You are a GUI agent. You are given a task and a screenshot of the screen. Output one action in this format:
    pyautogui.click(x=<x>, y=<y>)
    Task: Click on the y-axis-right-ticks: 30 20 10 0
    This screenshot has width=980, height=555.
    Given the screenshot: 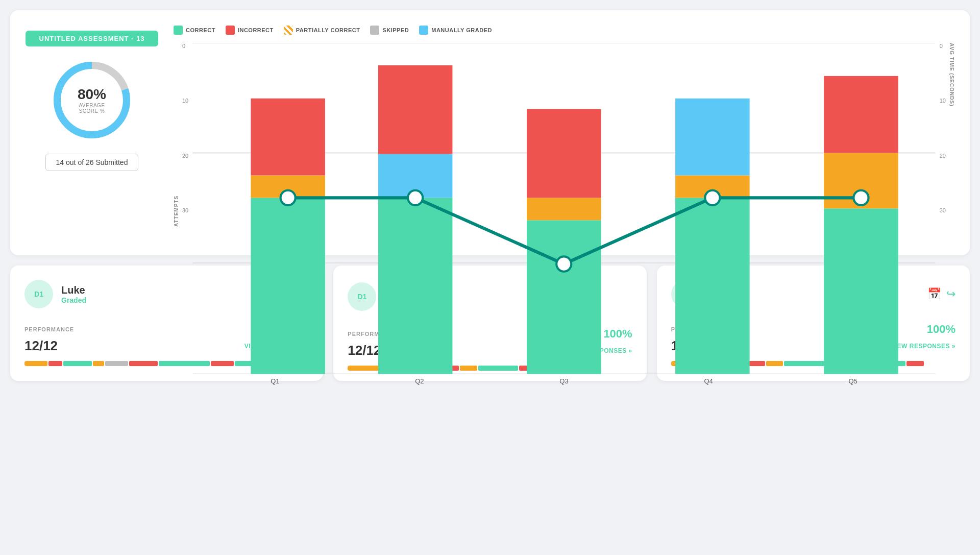 What is the action you would take?
    pyautogui.click(x=941, y=135)
    